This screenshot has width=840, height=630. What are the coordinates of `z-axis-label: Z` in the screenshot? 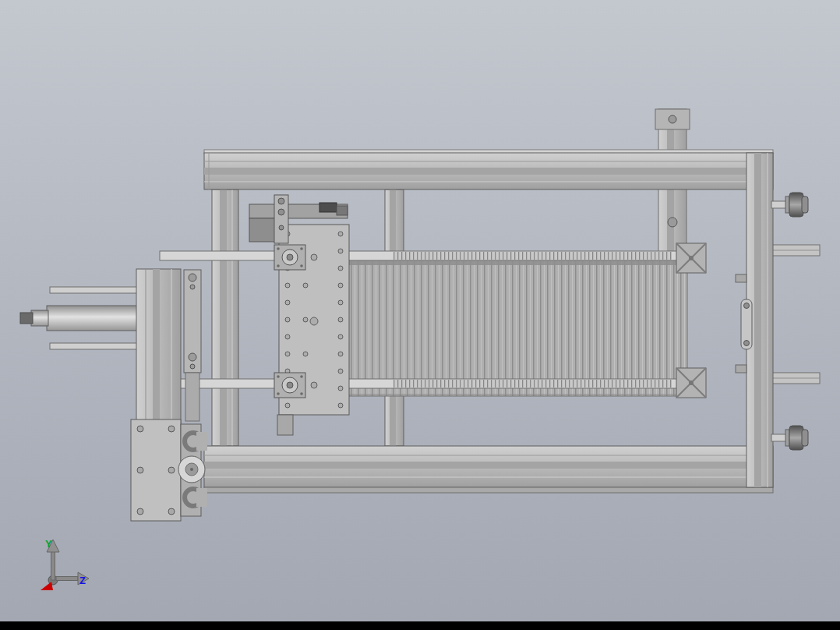 It's located at (83, 580).